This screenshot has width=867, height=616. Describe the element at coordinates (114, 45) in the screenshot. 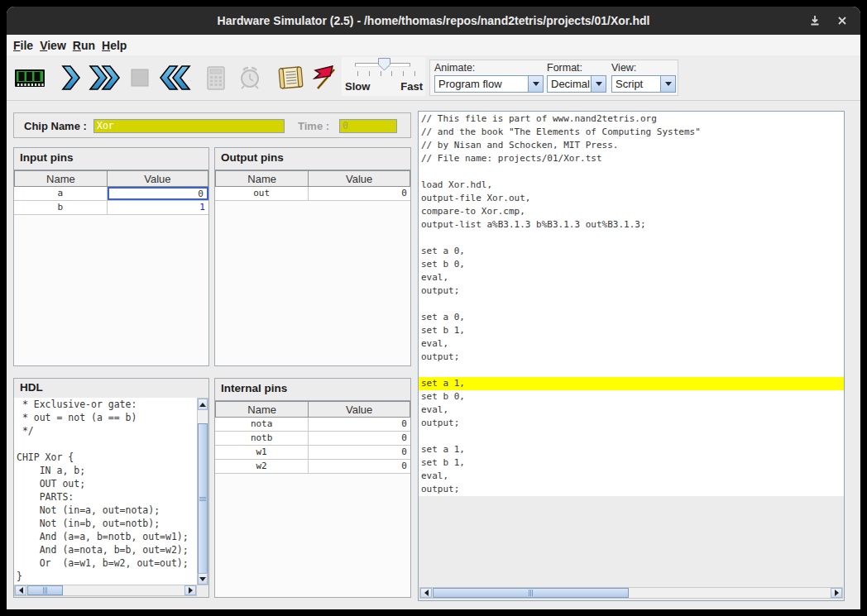

I see `menu-item-help: Help` at that location.